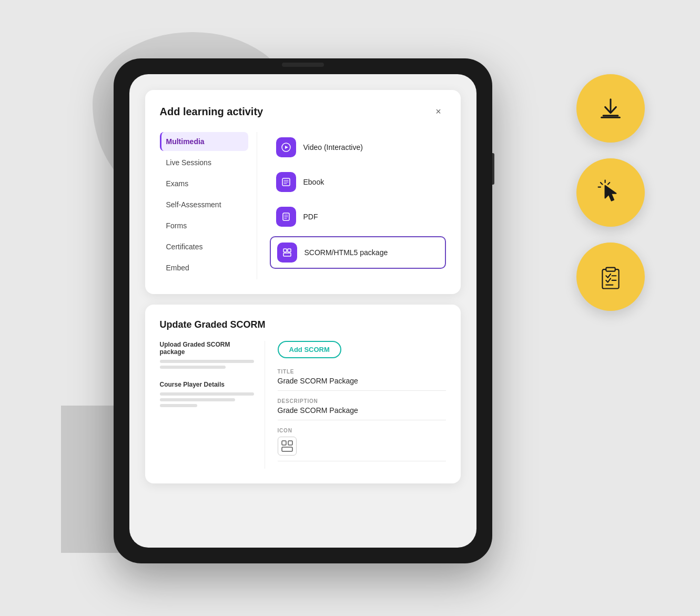  What do you see at coordinates (303, 325) in the screenshot?
I see `scorm-panel-title: Update Graded SCORM` at bounding box center [303, 325].